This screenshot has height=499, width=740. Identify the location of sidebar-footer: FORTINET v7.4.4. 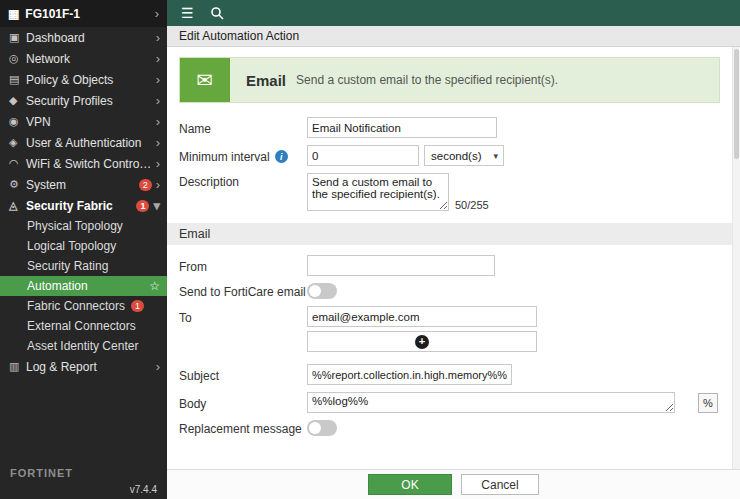
(84, 479).